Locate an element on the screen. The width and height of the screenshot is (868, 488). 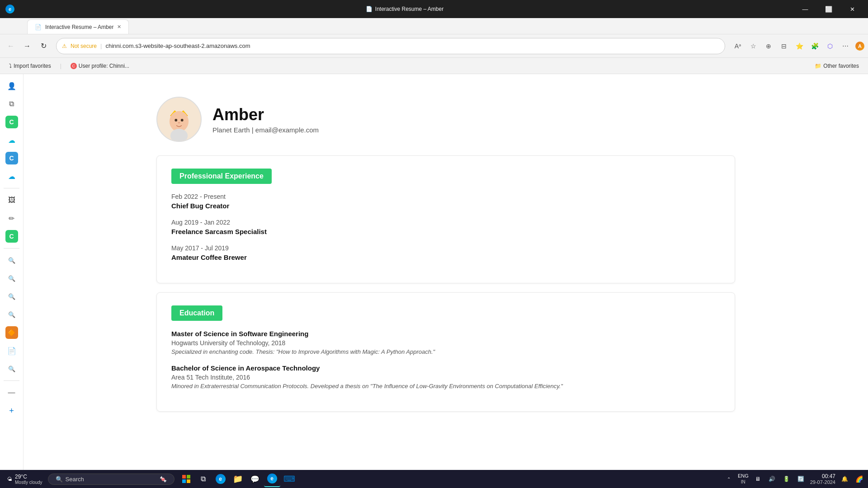
sidebar-search1-icon: 🔍 is located at coordinates (12, 260).